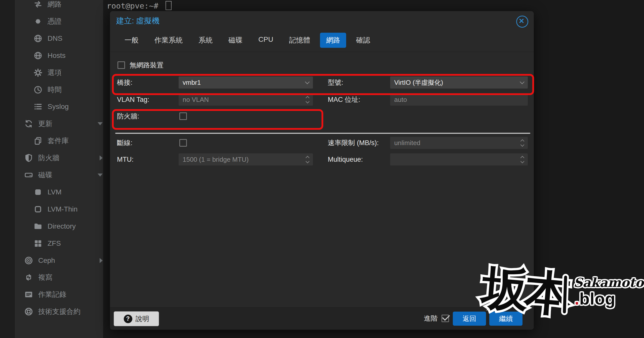 The image size is (644, 338). What do you see at coordinates (363, 40) in the screenshot?
I see `tab-confirm: 確認` at bounding box center [363, 40].